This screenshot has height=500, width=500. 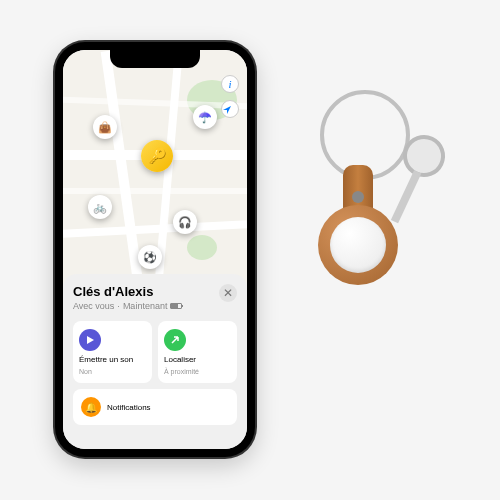 I want to click on item-title: Clés d'Alexis, so click(x=128, y=292).